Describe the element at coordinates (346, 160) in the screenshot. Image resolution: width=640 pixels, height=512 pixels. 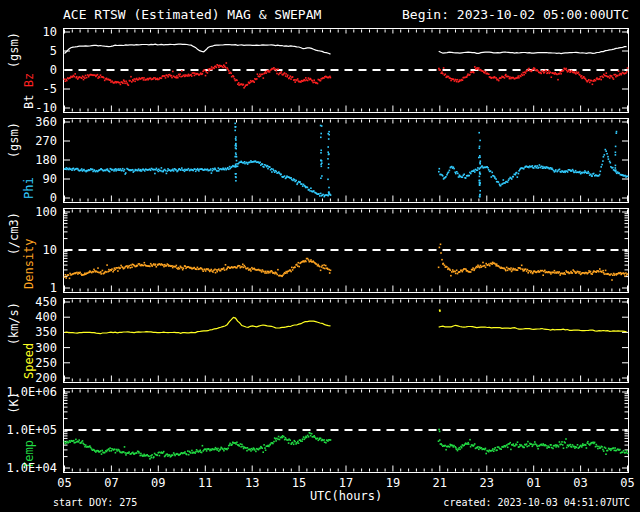
I see `plot-area-phi` at that location.